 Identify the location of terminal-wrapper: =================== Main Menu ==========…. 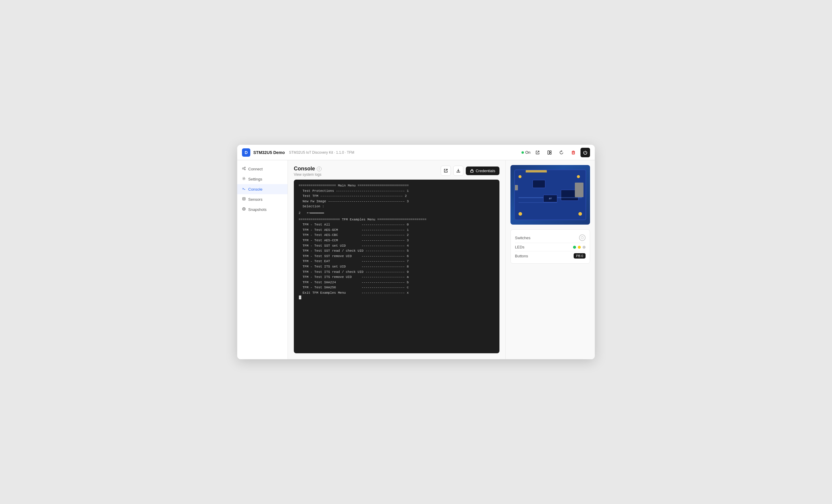
(397, 269).